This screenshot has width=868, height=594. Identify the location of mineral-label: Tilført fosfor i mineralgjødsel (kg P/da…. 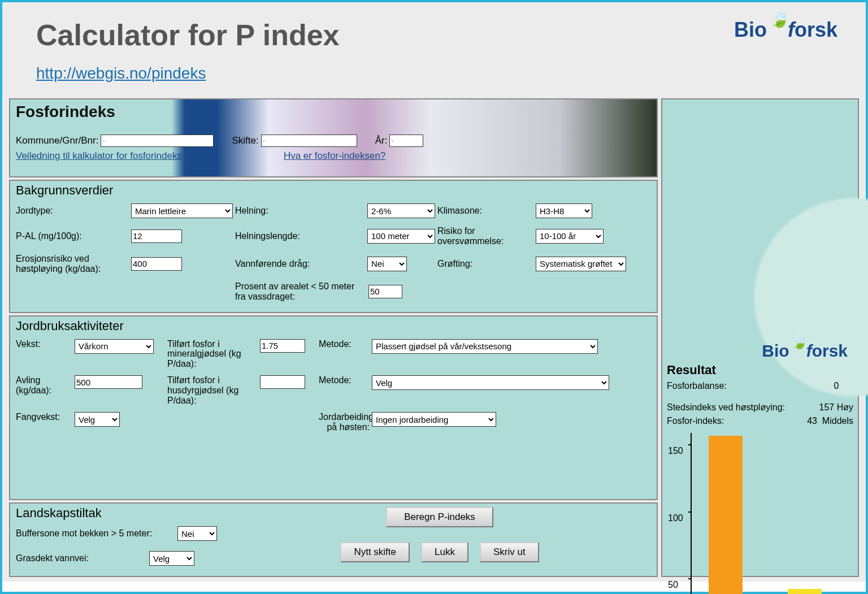
(212, 354).